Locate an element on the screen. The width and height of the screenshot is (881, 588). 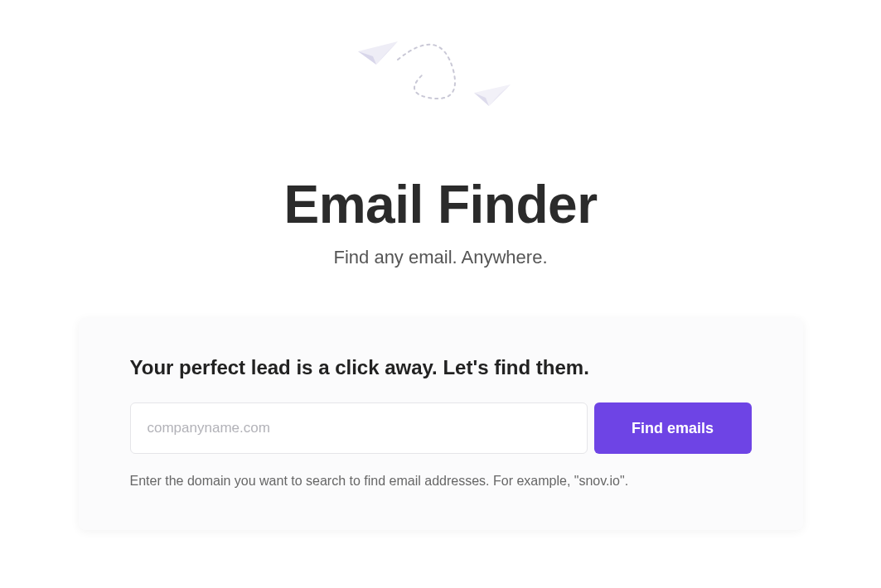
page-title: Email Finder is located at coordinates (440, 205).